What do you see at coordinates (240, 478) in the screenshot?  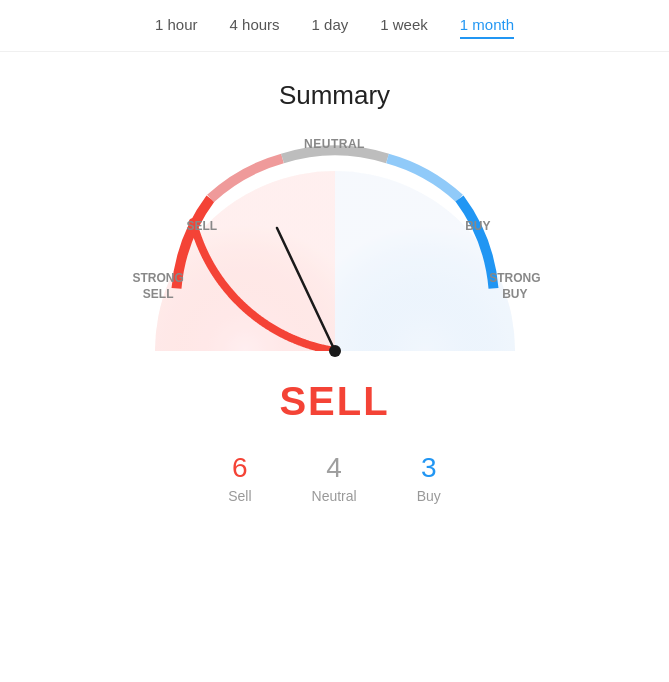 I see `stat-sell: 6 Sell` at bounding box center [240, 478].